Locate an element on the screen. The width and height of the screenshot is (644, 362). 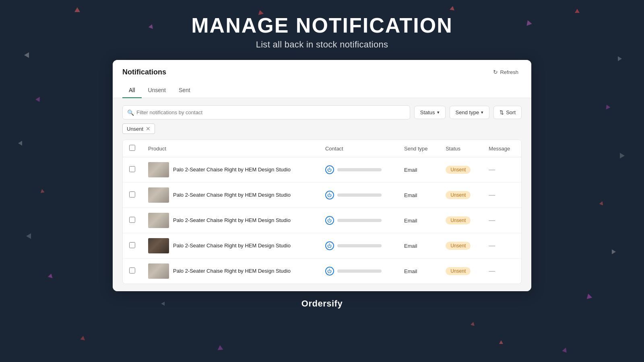
card-title: Notifications is located at coordinates (144, 72).